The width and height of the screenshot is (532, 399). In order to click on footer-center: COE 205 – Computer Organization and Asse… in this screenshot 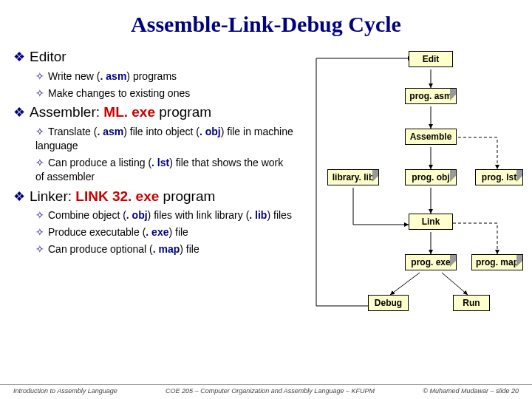, I will do `click(270, 391)`.